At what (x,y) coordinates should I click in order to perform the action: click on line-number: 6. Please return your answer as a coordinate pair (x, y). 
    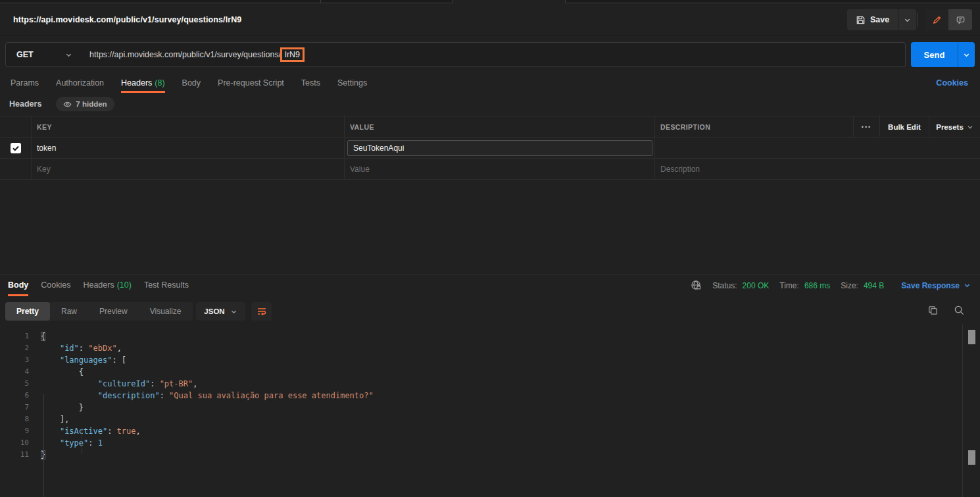
    Looking at the image, I should click on (14, 396).